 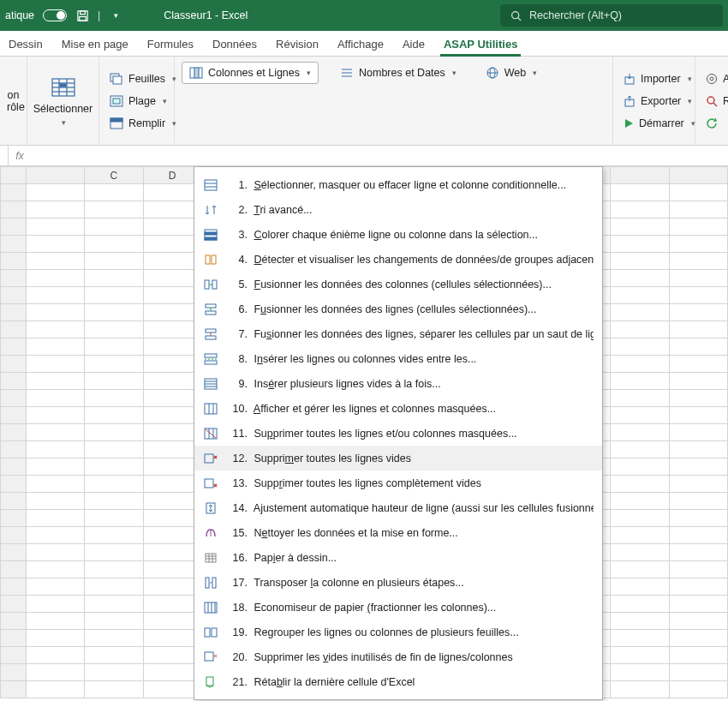 I want to click on menu-item-19: 19. Regrouper les lignes ou colonnes de …, so click(x=398, y=632).